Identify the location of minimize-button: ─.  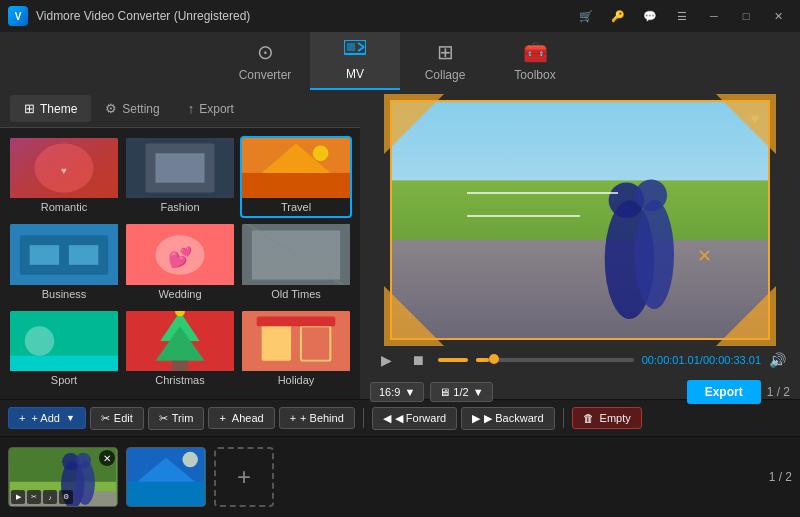
(714, 16).